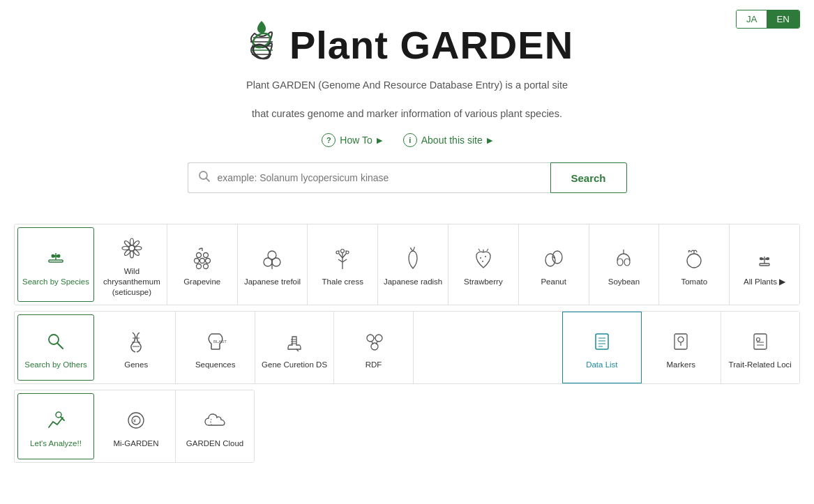 The height and width of the screenshot is (504, 814). I want to click on peanut-cell: Peanut, so click(554, 265).